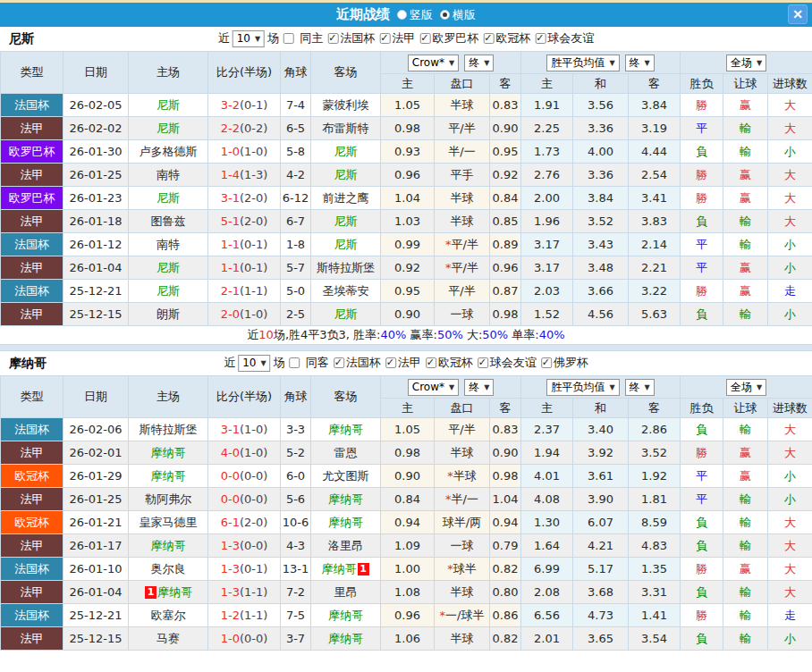  What do you see at coordinates (601, 245) in the screenshot?
I see `avg-draw: 3.43` at bounding box center [601, 245].